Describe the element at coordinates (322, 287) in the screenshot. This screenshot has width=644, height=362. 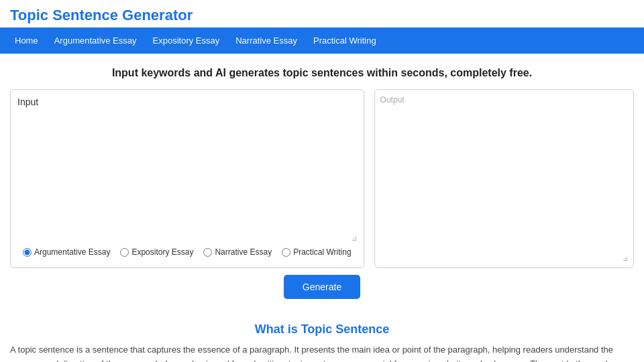
I see `generate-button: Generate` at that location.